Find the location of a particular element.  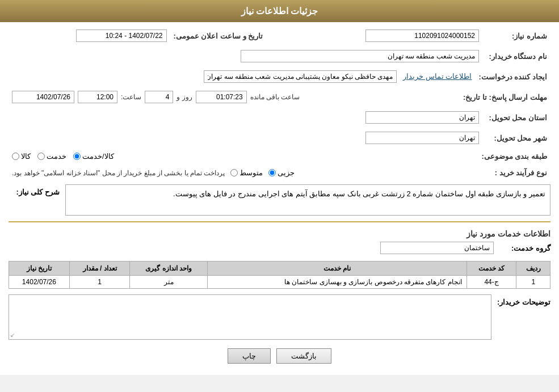

group-service-input is located at coordinates (437, 248).